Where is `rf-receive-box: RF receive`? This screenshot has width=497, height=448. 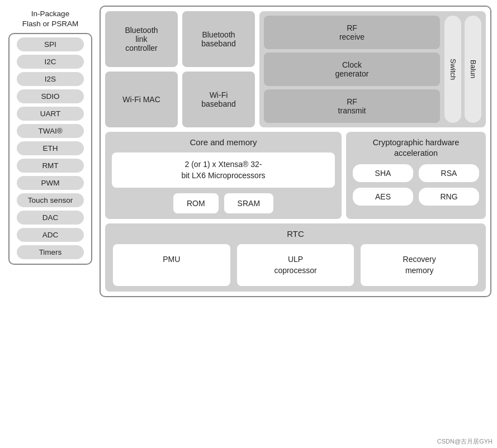
rf-receive-box: RF receive is located at coordinates (352, 32).